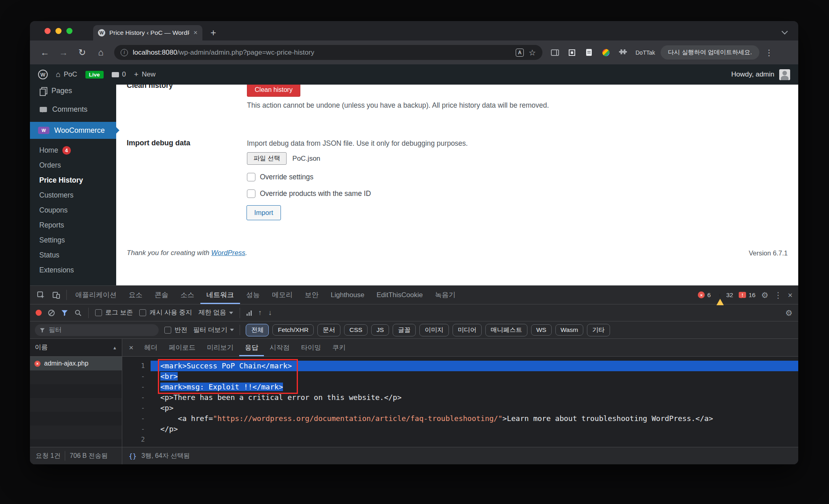 The height and width of the screenshot is (504, 829). Describe the element at coordinates (48, 31) in the screenshot. I see `close-button` at that location.